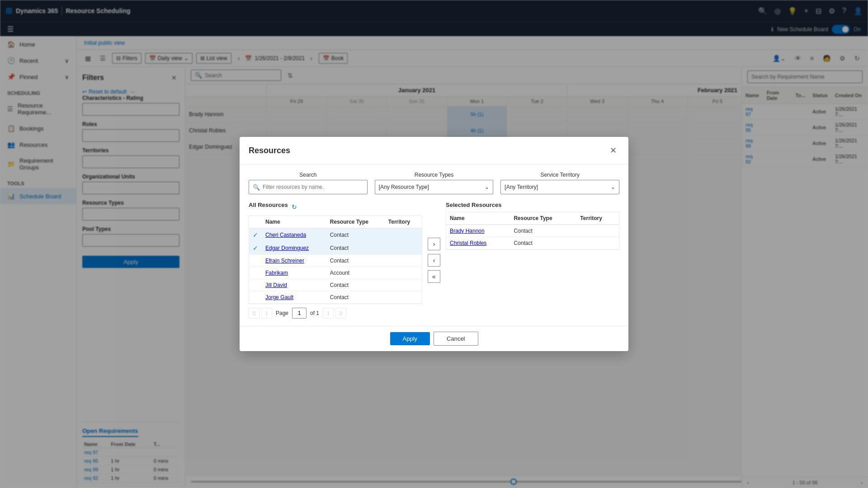  I want to click on col-resource-type: Resource Type, so click(355, 222).